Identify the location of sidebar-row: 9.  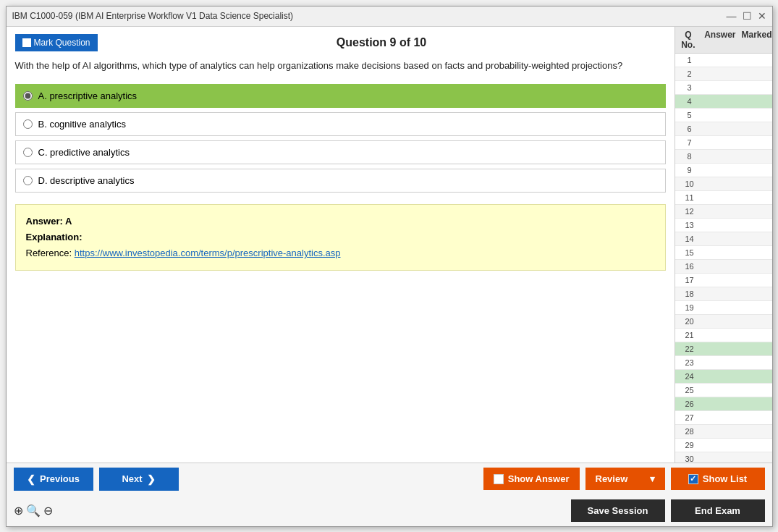
(724, 171).